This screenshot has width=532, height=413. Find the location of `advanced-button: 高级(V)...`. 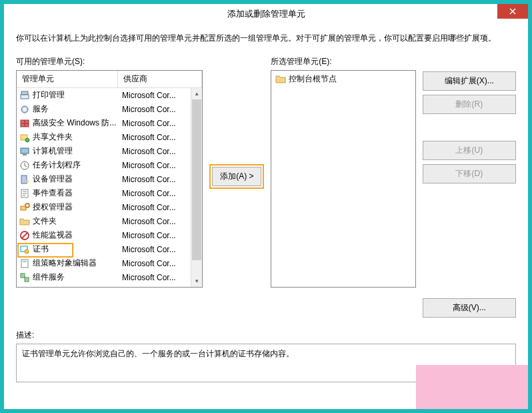

advanced-button: 高级(V)... is located at coordinates (469, 308).